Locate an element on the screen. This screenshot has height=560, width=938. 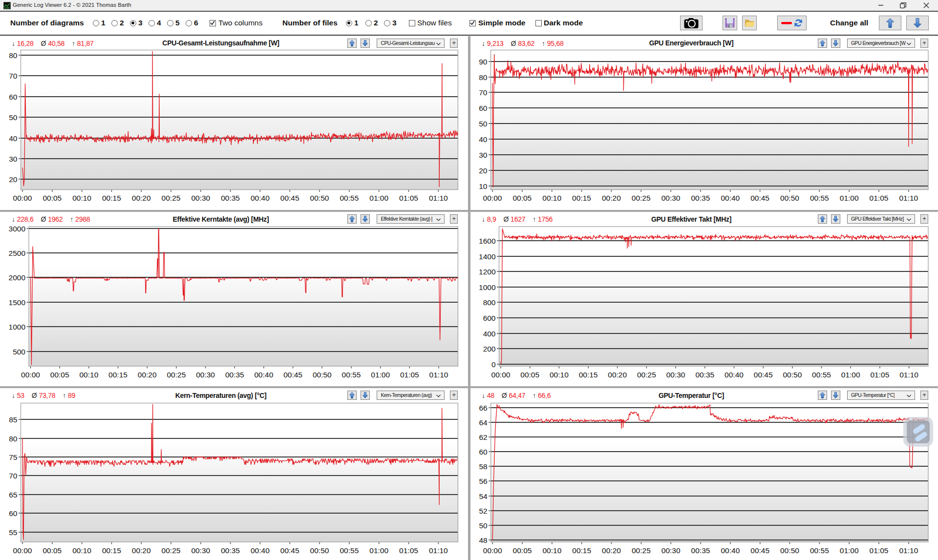
svg-text: 58 is located at coordinates (483, 467).